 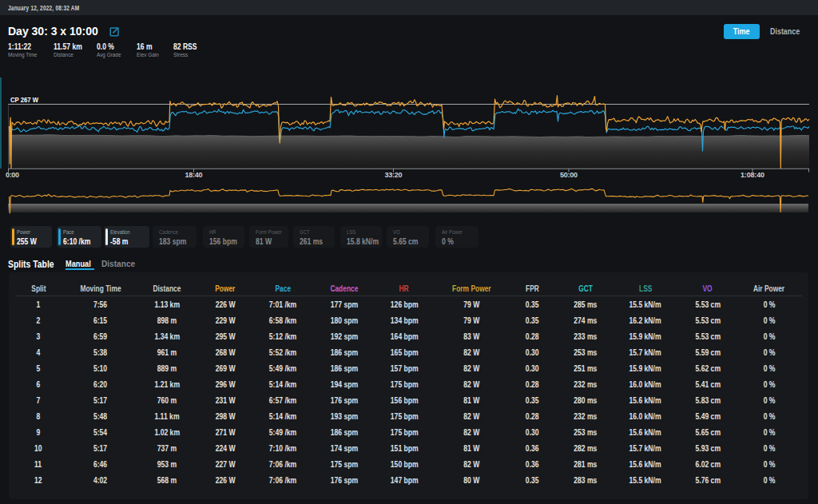 What do you see at coordinates (569, 175) in the screenshot?
I see `svg-text: 50:00` at bounding box center [569, 175].